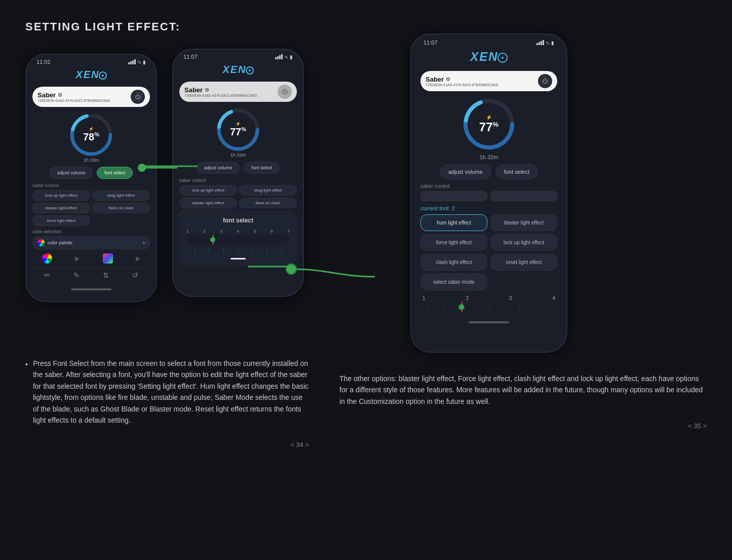 This screenshot has width=732, height=560. Describe the element at coordinates (167, 440) in the screenshot. I see `page-number-left-row: < 34 >` at that location.